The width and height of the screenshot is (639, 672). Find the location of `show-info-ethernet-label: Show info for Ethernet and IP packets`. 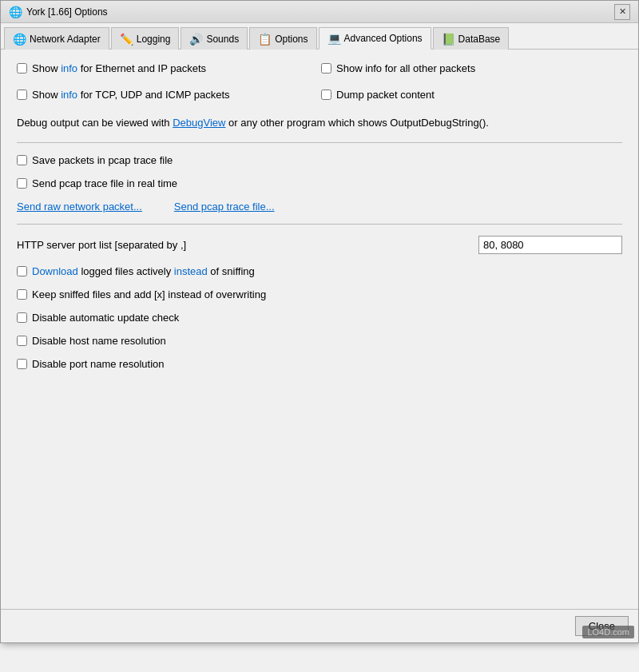

show-info-ethernet-label: Show info for Ethernet and IP packets is located at coordinates (119, 69).